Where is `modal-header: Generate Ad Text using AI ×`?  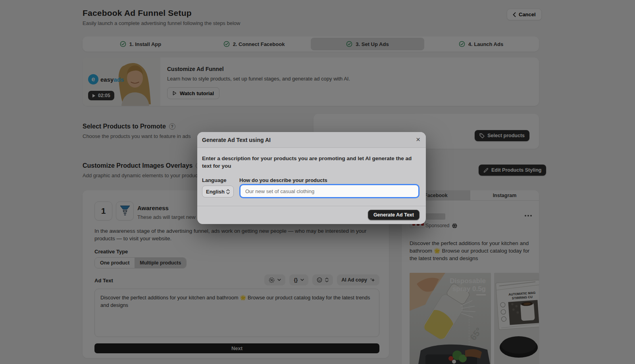 modal-header: Generate Ad Text using AI × is located at coordinates (312, 140).